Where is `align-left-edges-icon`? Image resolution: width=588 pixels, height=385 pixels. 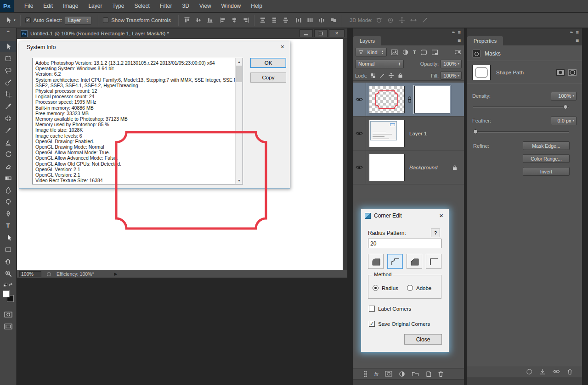 align-left-edges-icon is located at coordinates (223, 20).